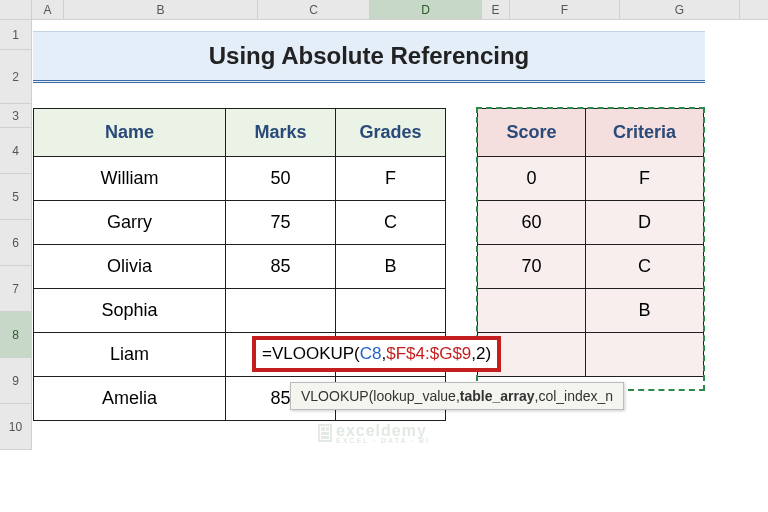  What do you see at coordinates (48, 10) in the screenshot?
I see `col-header-A: A` at bounding box center [48, 10].